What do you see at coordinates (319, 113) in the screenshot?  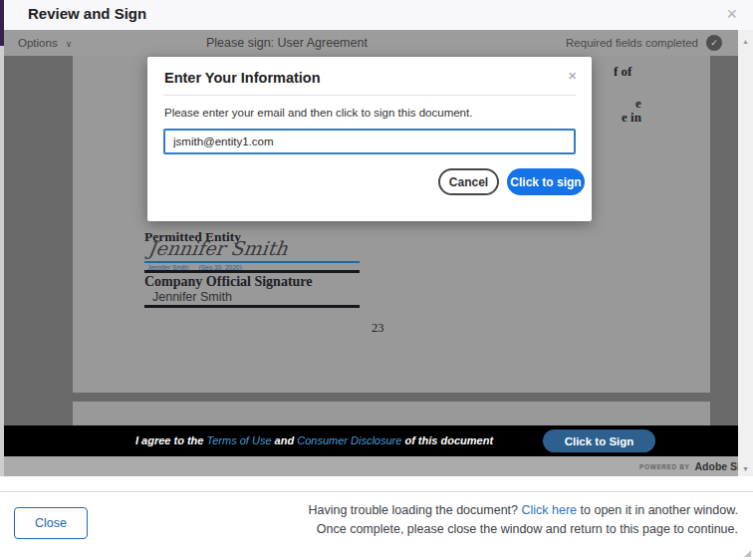 I see `modal-instruction-text: Please enter your email and then click t…` at bounding box center [319, 113].